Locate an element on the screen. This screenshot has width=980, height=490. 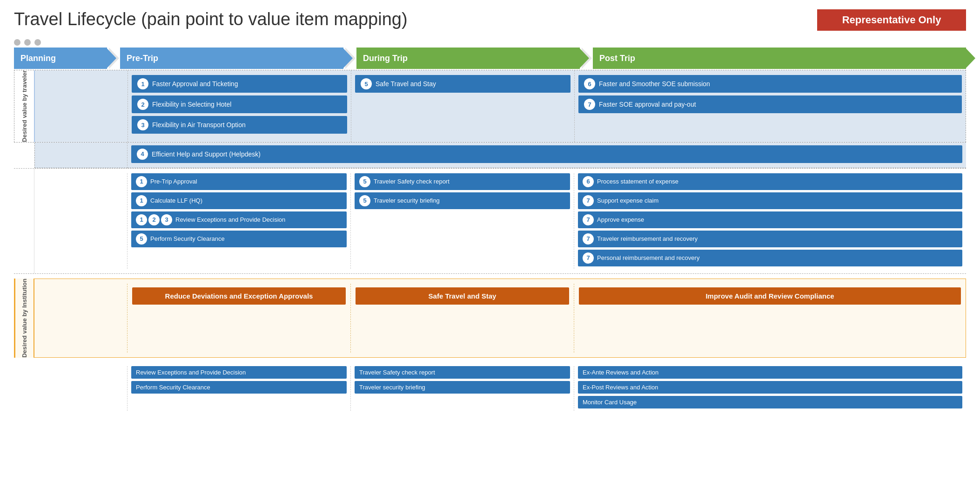
window-dots is located at coordinates (490, 42).